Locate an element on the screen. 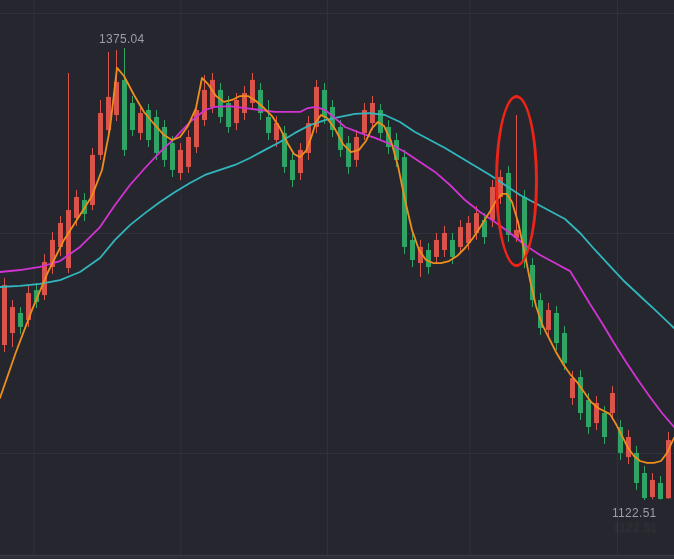 This screenshot has width=674, height=559. annotation-ellipse is located at coordinates (516, 181).